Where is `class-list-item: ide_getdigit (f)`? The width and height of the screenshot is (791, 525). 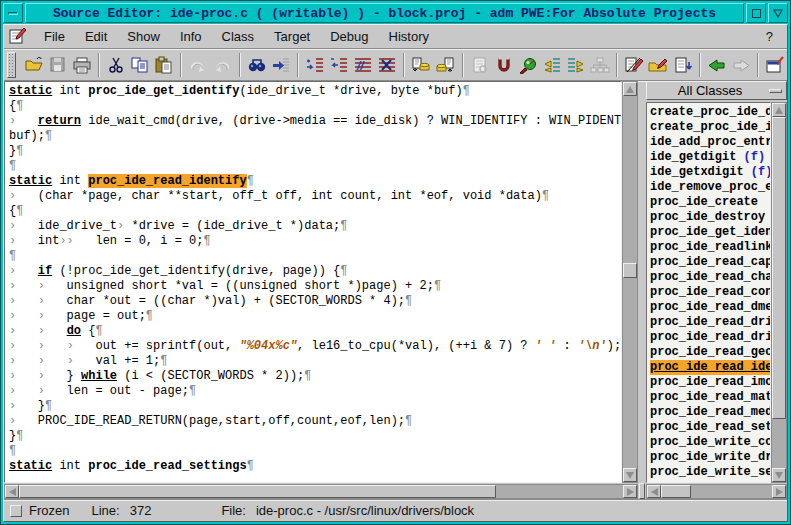
class-list-item: ide_getdigit (f) is located at coordinates (710, 158).